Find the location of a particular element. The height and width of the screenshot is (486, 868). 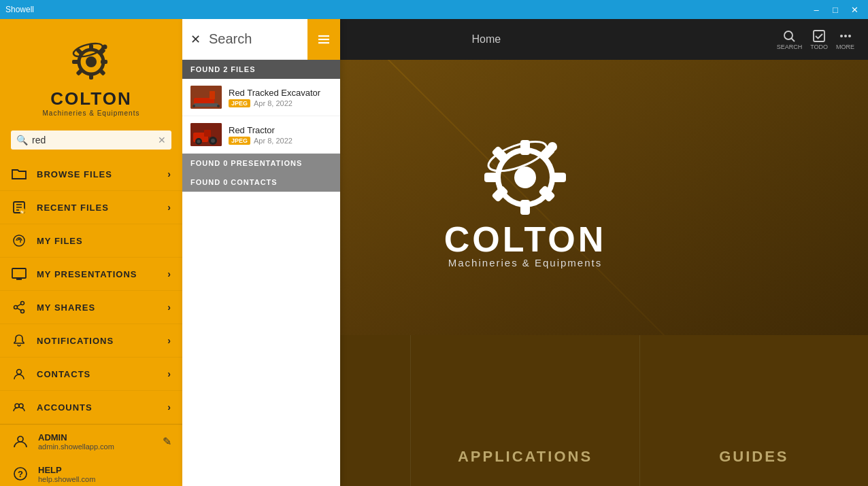

found-files-header: FOUND 2 FILES is located at coordinates (261, 69).